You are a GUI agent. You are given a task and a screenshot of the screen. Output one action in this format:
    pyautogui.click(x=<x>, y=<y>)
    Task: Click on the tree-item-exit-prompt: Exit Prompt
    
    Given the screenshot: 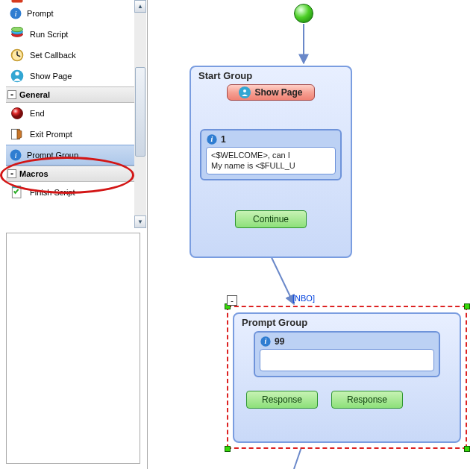 What is the action you would take?
    pyautogui.click(x=73, y=134)
    